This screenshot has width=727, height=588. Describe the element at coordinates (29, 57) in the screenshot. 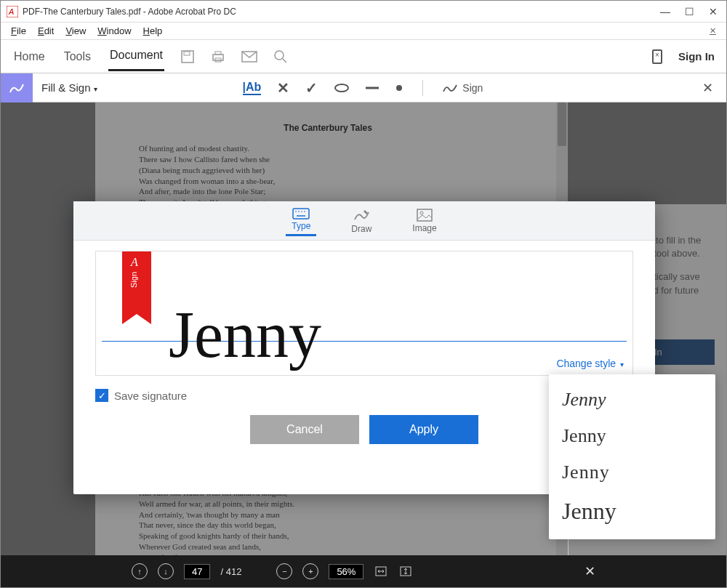

I see `nav-home: Home` at that location.